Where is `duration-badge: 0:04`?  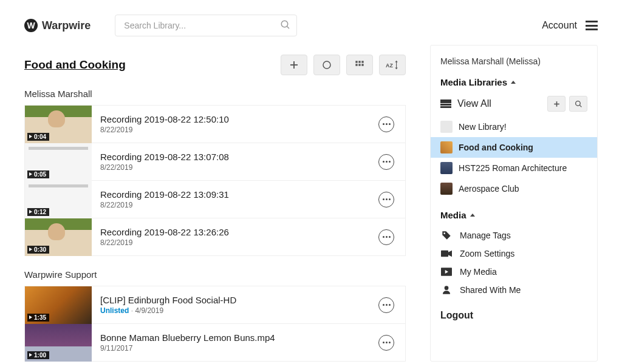
duration-badge: 0:04 is located at coordinates (38, 137).